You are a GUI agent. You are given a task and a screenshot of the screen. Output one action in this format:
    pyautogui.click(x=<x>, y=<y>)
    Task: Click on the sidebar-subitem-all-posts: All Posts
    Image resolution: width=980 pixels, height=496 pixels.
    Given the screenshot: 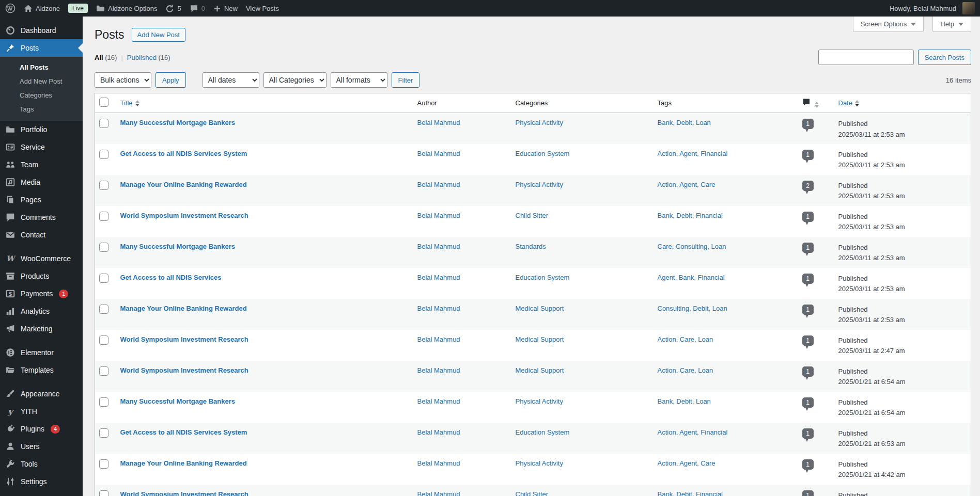 What is the action you would take?
    pyautogui.click(x=41, y=67)
    